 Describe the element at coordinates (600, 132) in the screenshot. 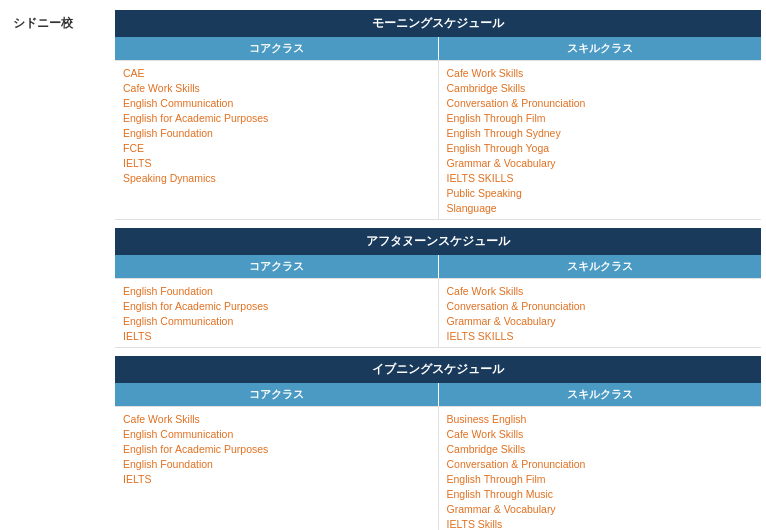

I see `skill-class-item: English Through Sydney` at that location.